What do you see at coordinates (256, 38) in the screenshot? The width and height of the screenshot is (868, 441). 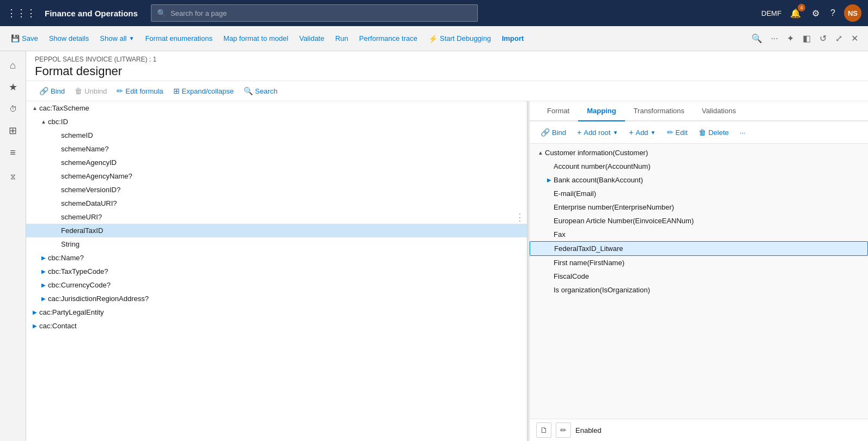 I see `map-format-to-model-button: Map format to model` at bounding box center [256, 38].